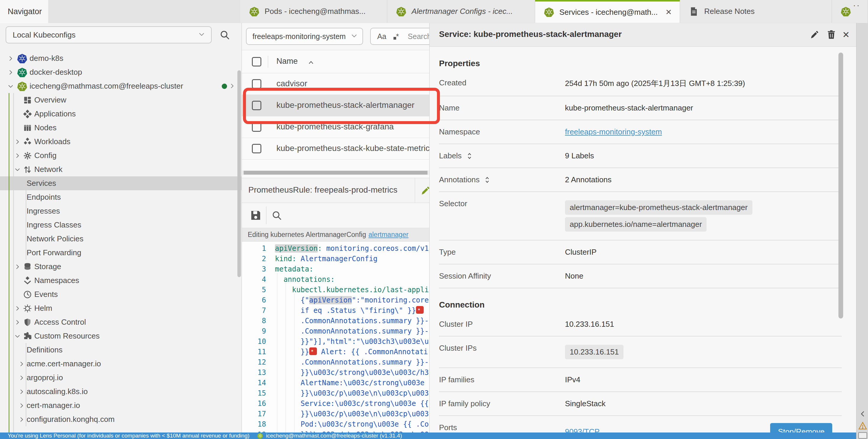 This screenshot has width=868, height=439. I want to click on stop-remove-button: Stop/Remove, so click(801, 428).